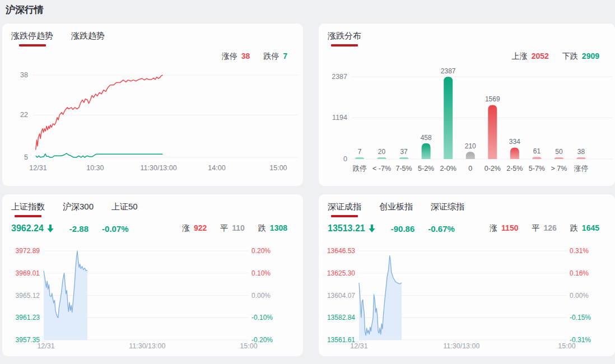 The width and height of the screenshot is (615, 364). Describe the element at coordinates (570, 56) in the screenshot. I see `decliners-label: 下跌` at that location.